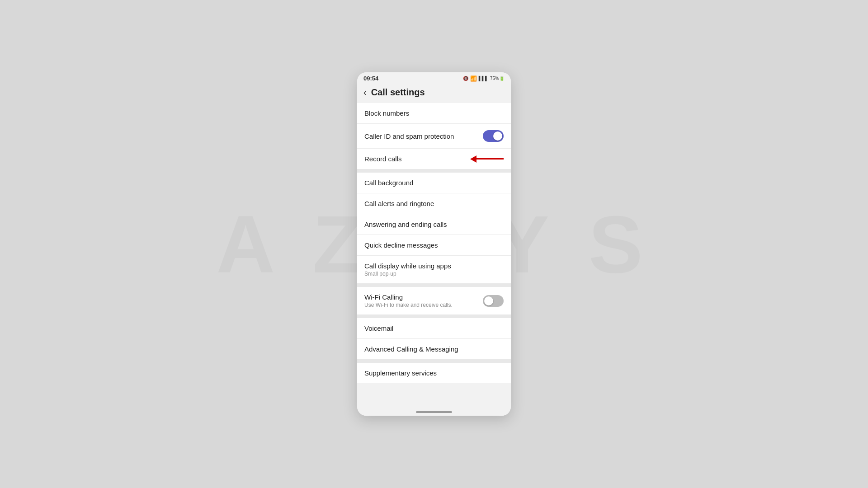  I want to click on caller-id-toggle, so click(493, 136).